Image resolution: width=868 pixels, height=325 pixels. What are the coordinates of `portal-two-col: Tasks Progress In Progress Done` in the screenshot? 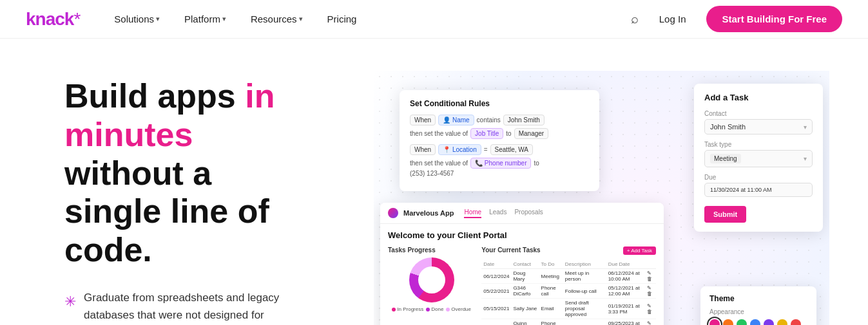 It's located at (522, 286).